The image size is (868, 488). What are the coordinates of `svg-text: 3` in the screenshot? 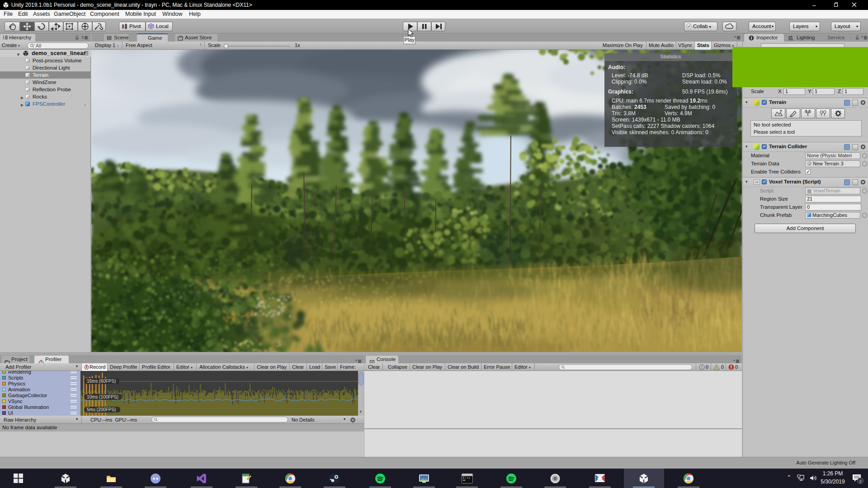 It's located at (861, 481).